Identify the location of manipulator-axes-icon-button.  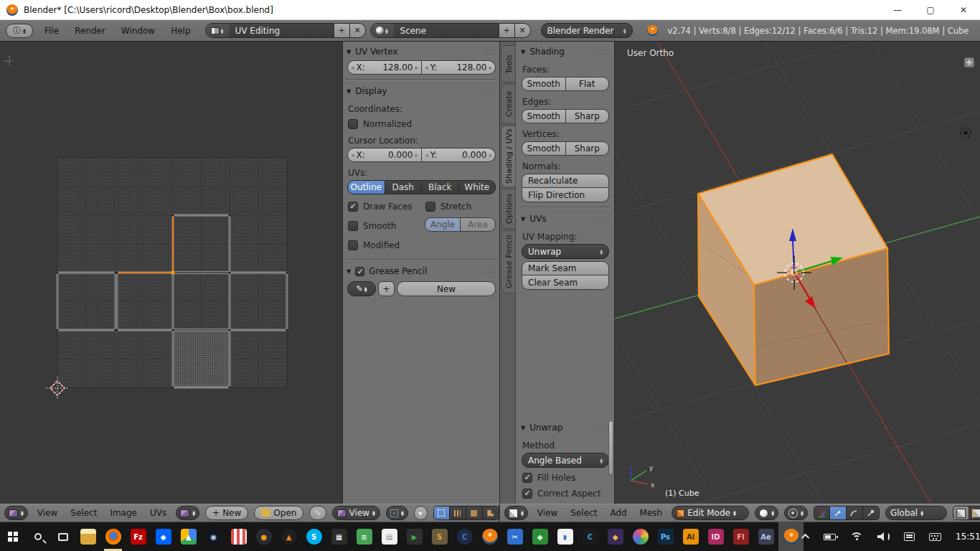
(822, 513).